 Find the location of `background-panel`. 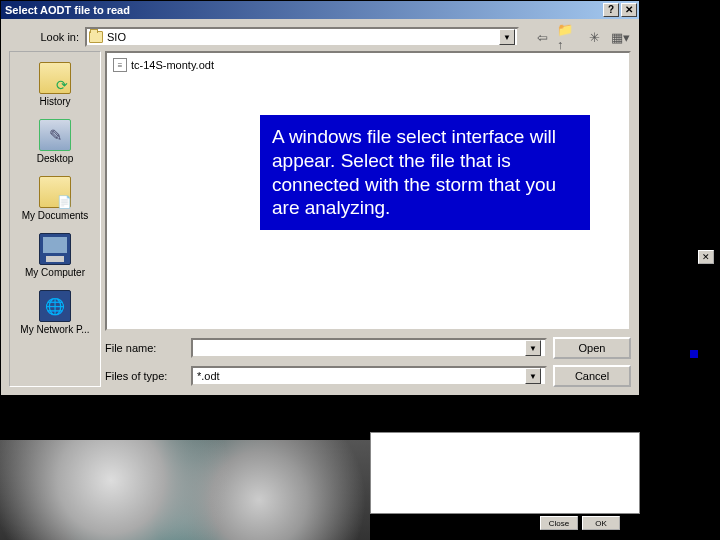

background-panel is located at coordinates (680, 228).